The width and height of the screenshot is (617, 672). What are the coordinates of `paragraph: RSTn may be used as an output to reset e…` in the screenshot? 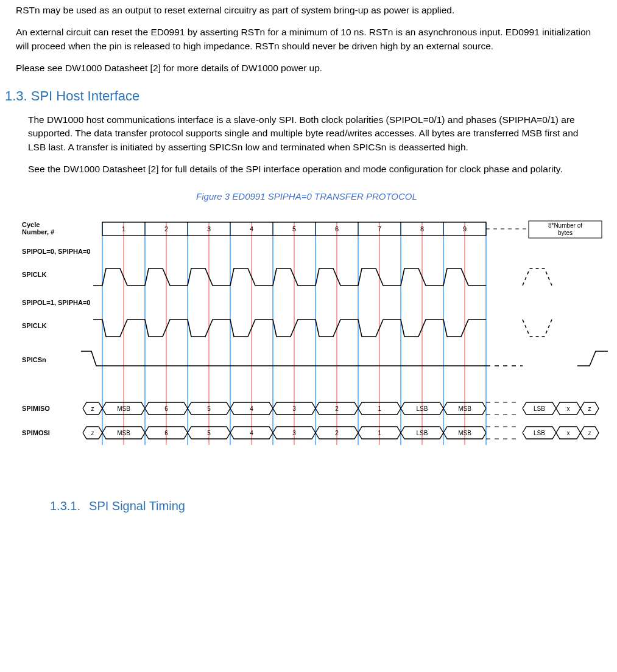 It's located at (311, 10).